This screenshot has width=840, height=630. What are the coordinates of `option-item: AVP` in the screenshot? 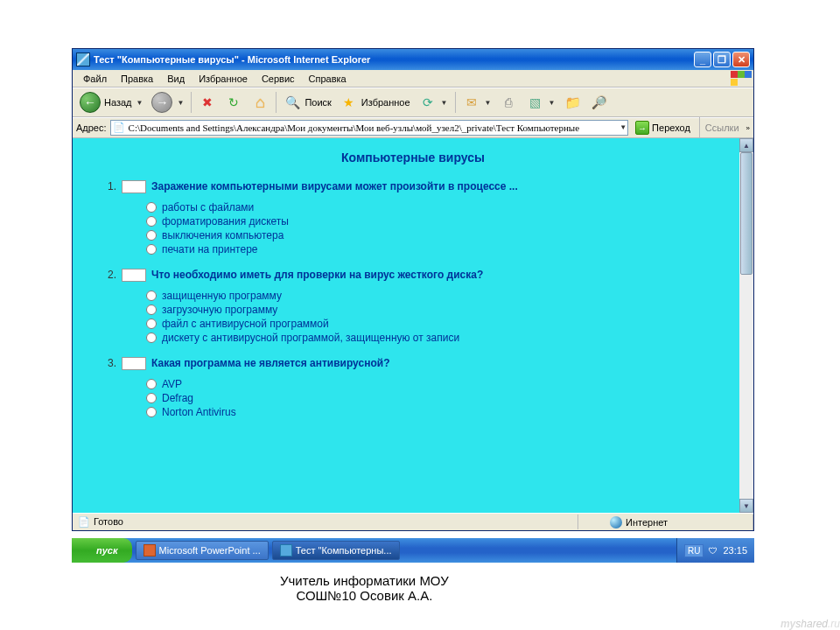 It's located at (437, 384).